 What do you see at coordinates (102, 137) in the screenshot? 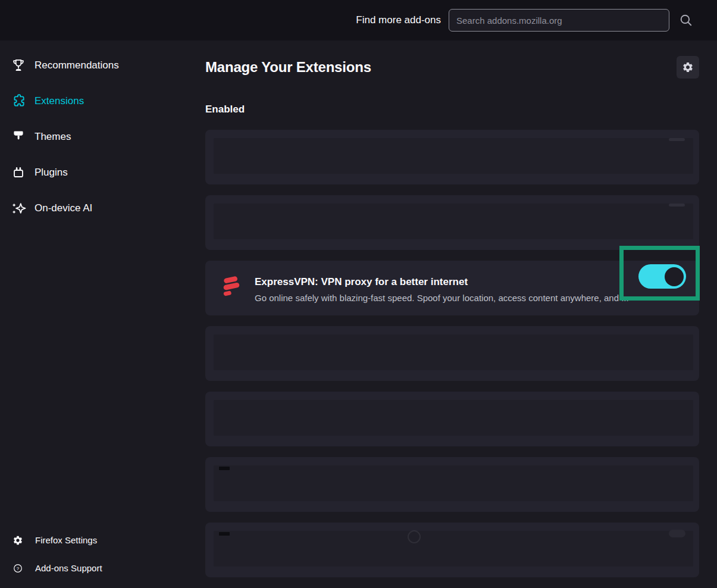
I see `sidebar-nav: Recommendations Extensions Themes` at bounding box center [102, 137].